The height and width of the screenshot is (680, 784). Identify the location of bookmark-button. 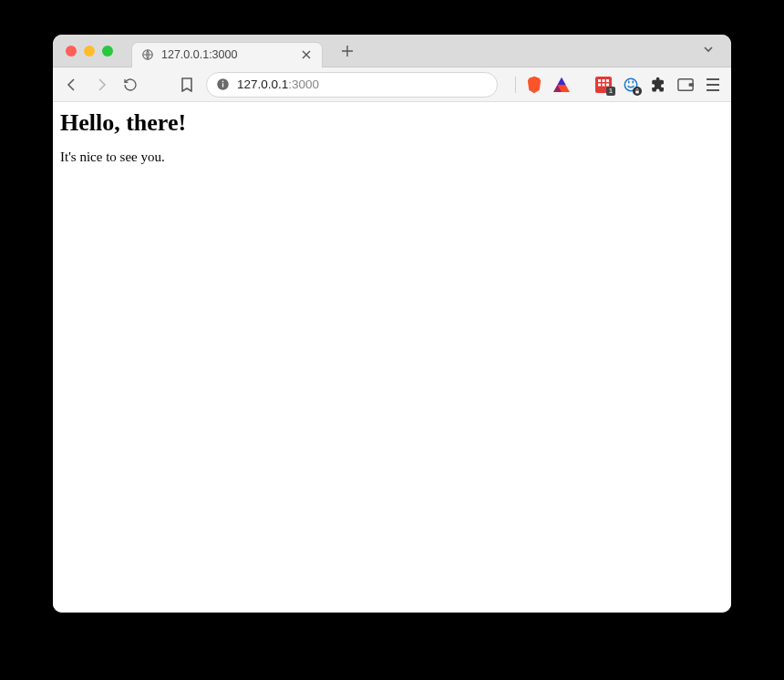
(187, 85).